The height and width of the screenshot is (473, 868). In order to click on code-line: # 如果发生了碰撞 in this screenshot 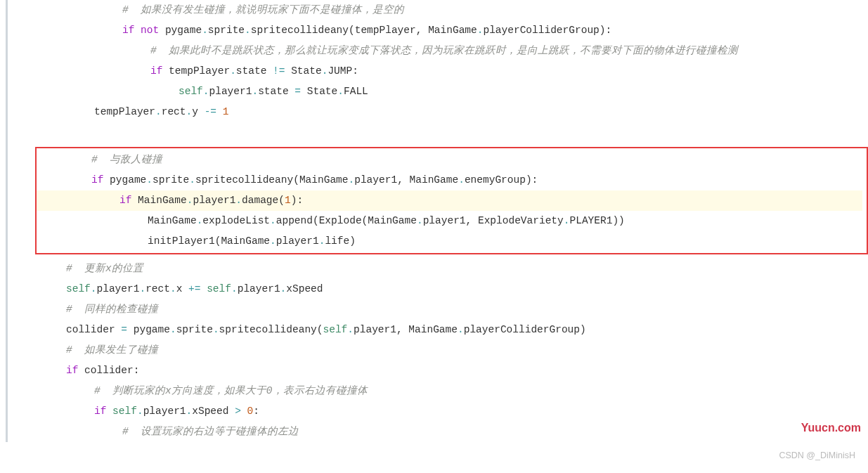, I will do `click(454, 350)`.